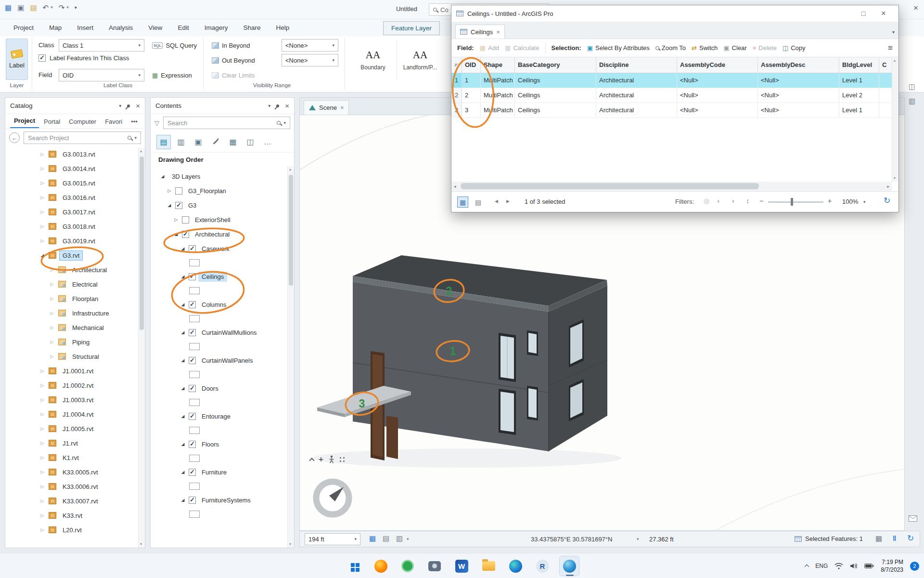 The width and height of the screenshot is (924, 578). What do you see at coordinates (222, 234) in the screenshot?
I see `contents-layer: Architectural` at bounding box center [222, 234].